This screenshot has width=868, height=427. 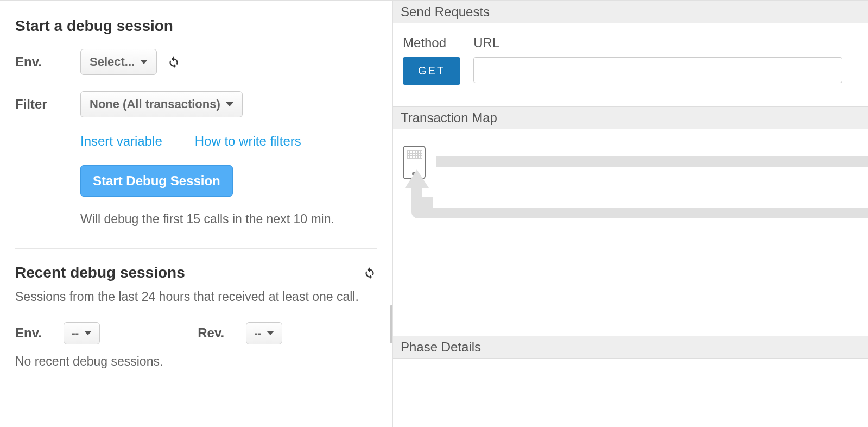 What do you see at coordinates (196, 26) in the screenshot?
I see `start-session-title: Start a debug session` at bounding box center [196, 26].